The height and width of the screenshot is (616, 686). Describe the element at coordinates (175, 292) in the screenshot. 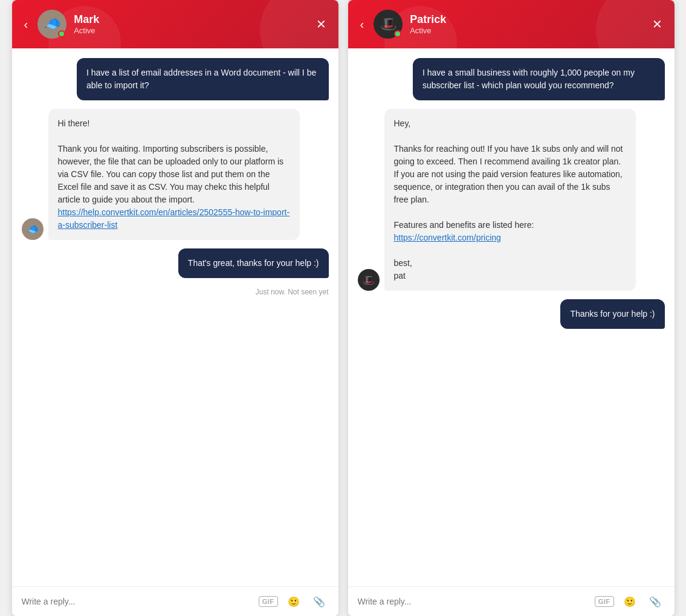

I see `message-timestamp: Just now. Not seen yet` at that location.